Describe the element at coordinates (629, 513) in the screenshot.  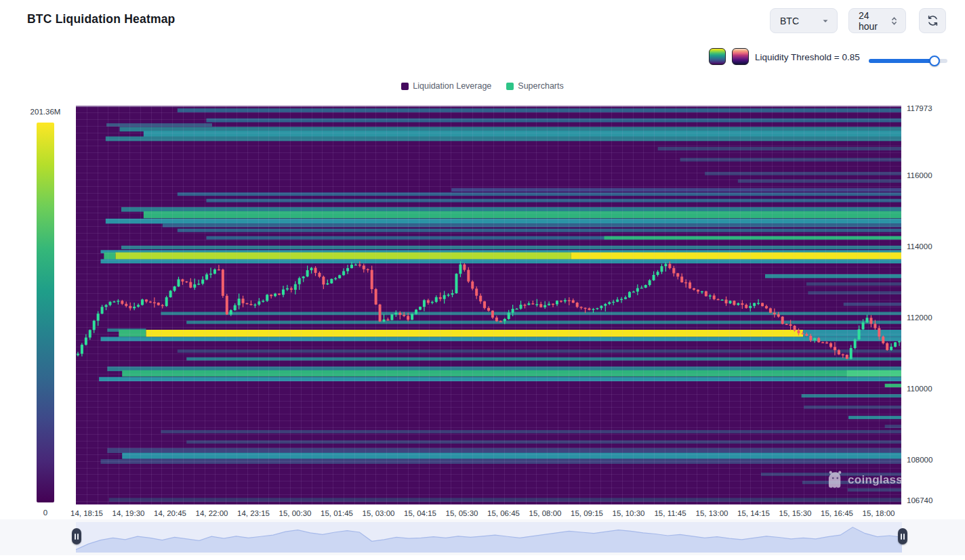
I see `time-tick-label: 15, 10:30` at that location.